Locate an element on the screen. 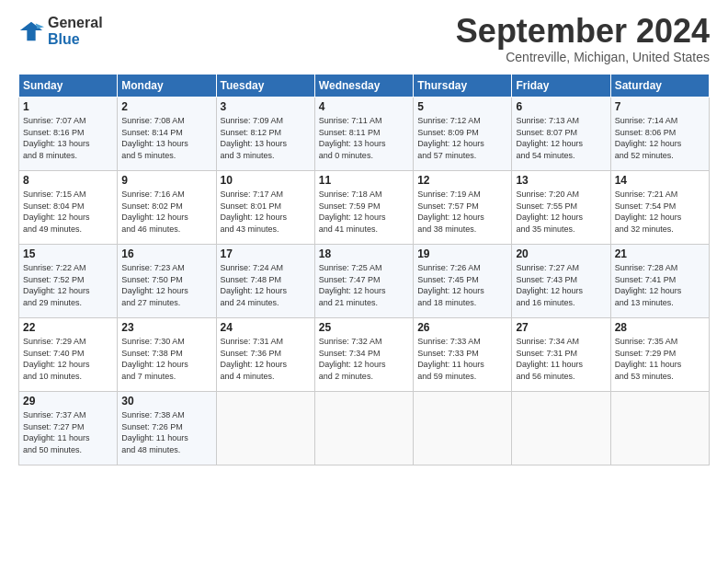 This screenshot has height=563, width=728. day-info: Sunrise: 7:09 AM Sunset: 8:12 PM Dayligh… is located at coordinates (266, 138).